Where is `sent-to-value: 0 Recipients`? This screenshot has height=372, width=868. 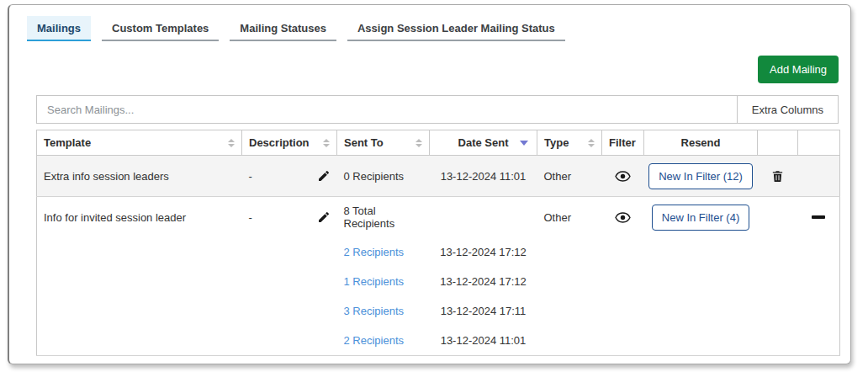
sent-to-value: 0 Recipients is located at coordinates (384, 176).